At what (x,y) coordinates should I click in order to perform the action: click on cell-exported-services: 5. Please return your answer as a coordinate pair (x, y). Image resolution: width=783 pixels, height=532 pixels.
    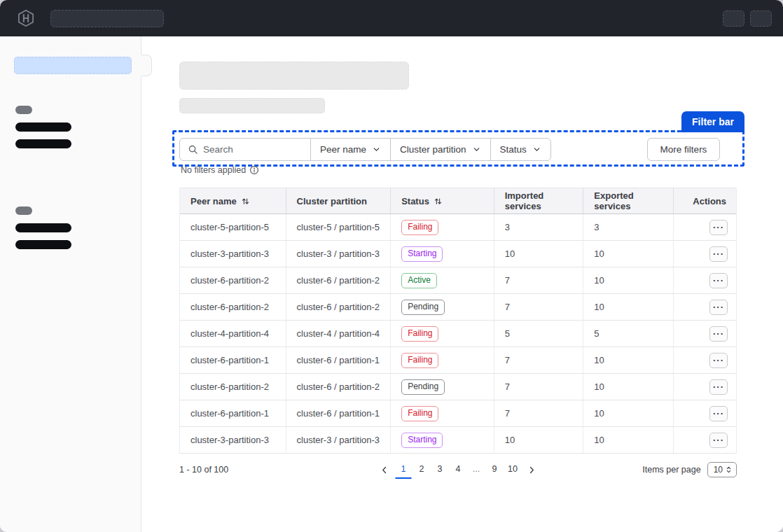
    Looking at the image, I should click on (628, 333).